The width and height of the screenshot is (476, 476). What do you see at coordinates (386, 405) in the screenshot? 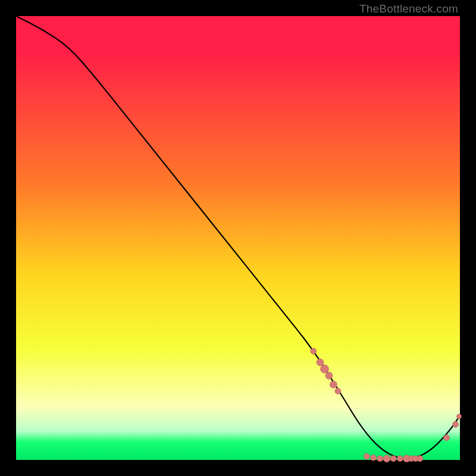
I see `data-markers` at bounding box center [386, 405].